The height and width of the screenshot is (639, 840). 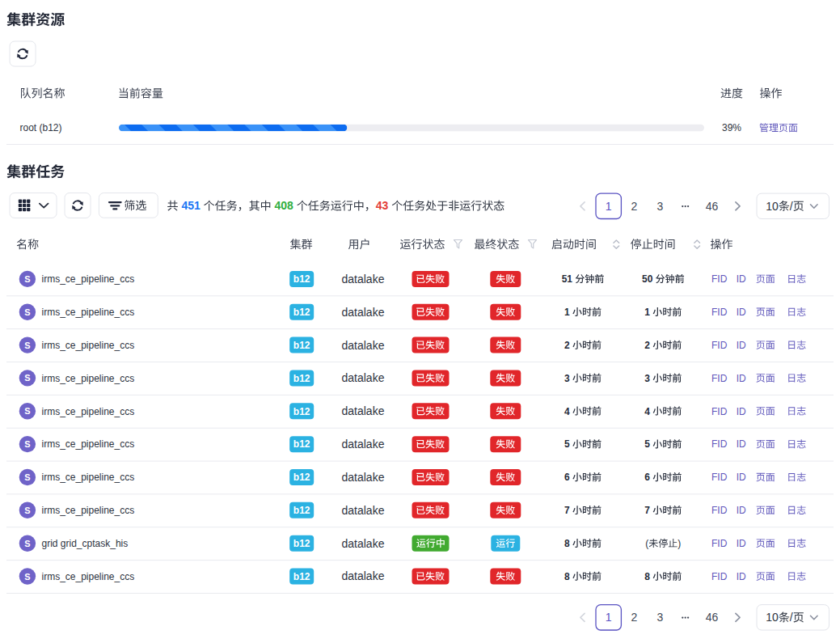 What do you see at coordinates (41, 128) in the screenshot?
I see `svg-text: root (b12)` at bounding box center [41, 128].